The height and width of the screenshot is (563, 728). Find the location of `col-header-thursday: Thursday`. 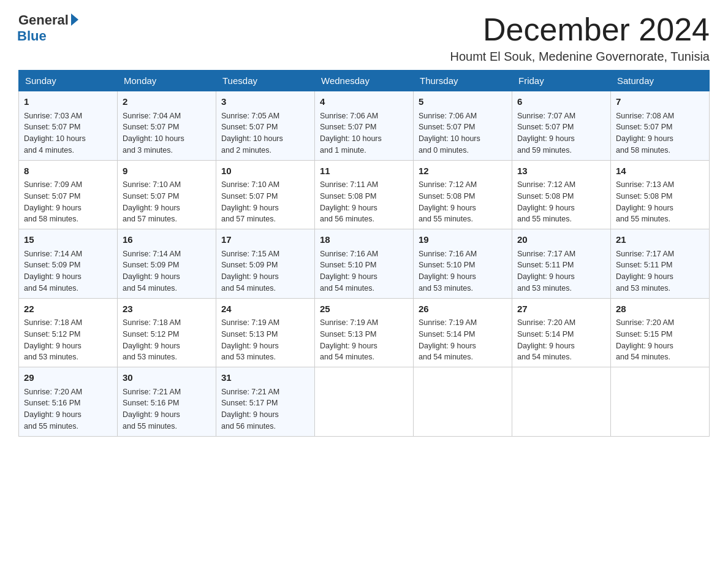

col-header-thursday: Thursday is located at coordinates (463, 81).